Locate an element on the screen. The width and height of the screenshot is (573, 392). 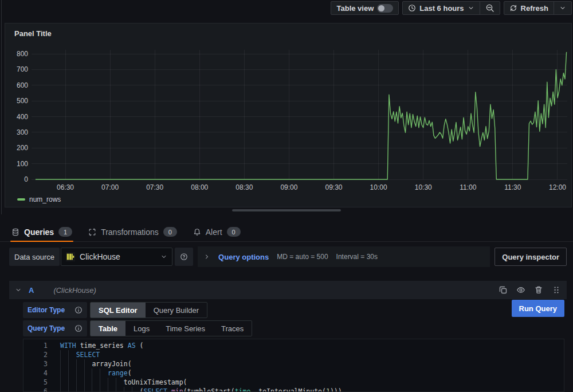
sql-editor-option: SQL Editor is located at coordinates (118, 310).